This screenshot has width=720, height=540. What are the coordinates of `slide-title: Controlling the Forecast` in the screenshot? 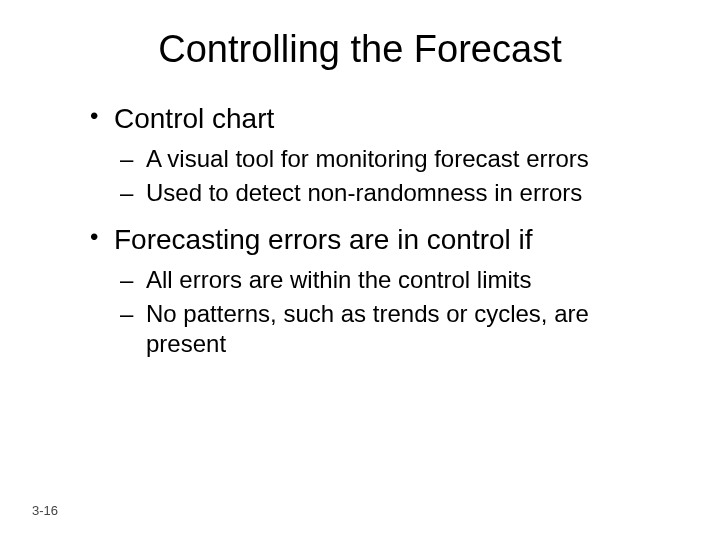 It's located at (360, 50).